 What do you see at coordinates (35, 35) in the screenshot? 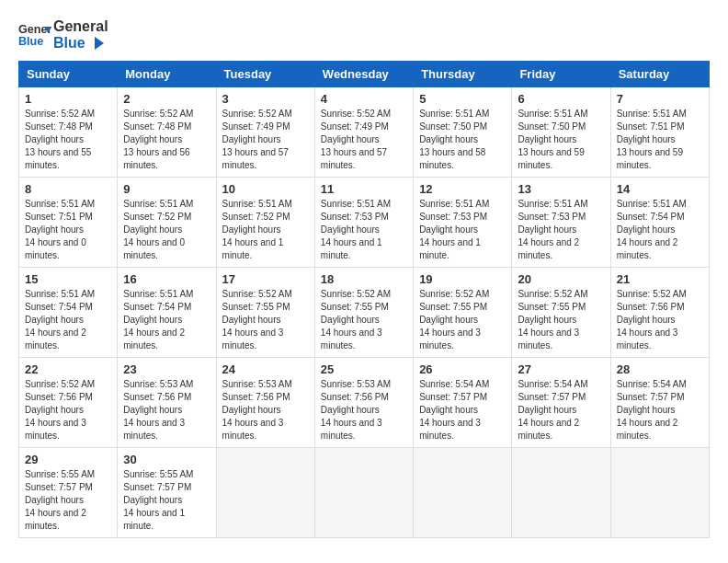
I see `logo-icon: General Blue` at bounding box center [35, 35].